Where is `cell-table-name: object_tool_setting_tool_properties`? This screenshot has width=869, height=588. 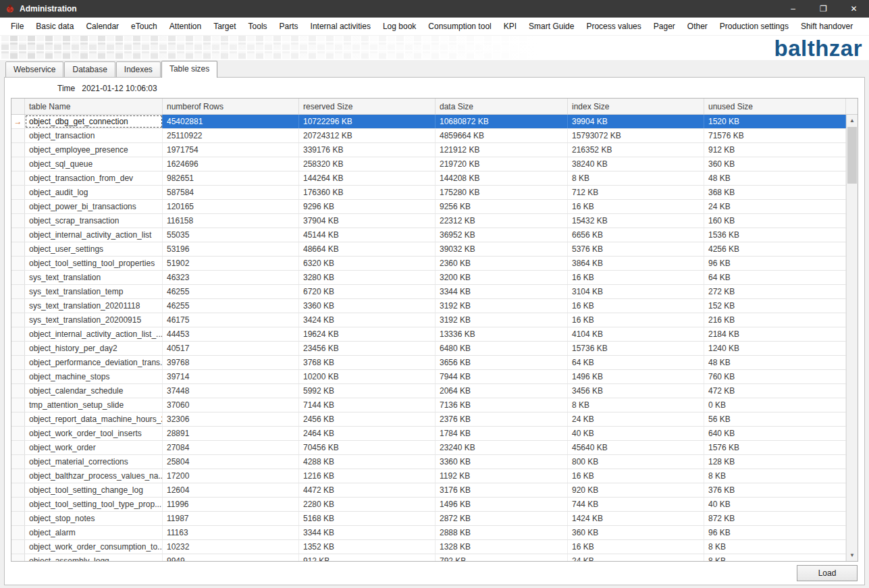 cell-table-name: object_tool_setting_tool_properties is located at coordinates (94, 263).